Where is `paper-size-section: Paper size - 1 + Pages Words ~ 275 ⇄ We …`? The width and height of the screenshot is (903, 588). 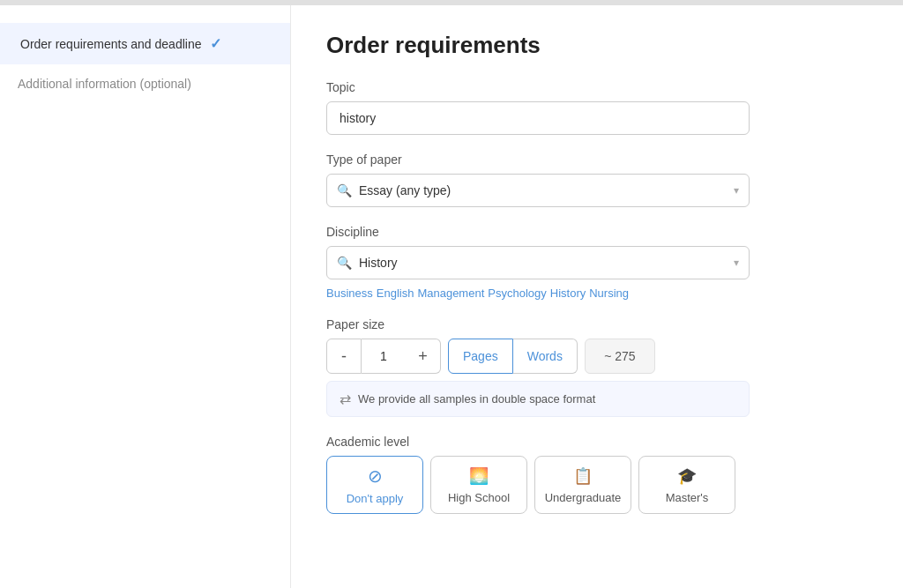
paper-size-section: Paper size - 1 + Pages Words ~ 275 ⇄ We … is located at coordinates (597, 367).